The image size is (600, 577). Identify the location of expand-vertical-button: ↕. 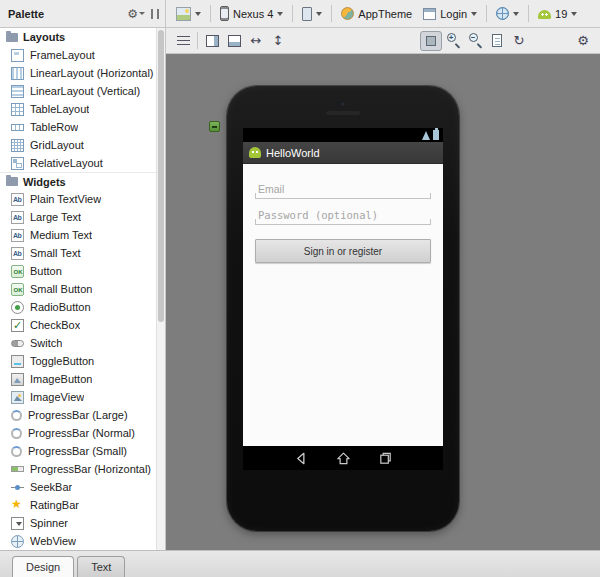
(278, 41).